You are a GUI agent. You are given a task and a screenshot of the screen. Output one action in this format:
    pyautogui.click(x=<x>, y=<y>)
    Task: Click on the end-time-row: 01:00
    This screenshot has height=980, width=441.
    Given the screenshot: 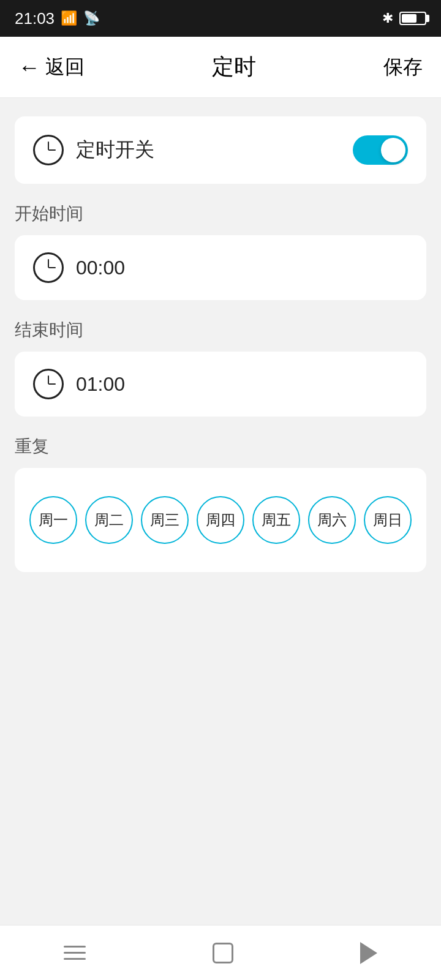 What is the action you would take?
    pyautogui.click(x=221, y=384)
    